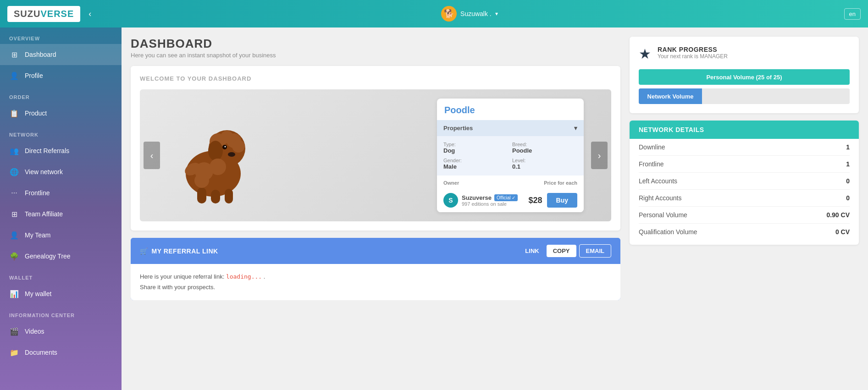 The image size is (868, 390). What do you see at coordinates (852, 14) in the screenshot?
I see `language-button: en` at bounding box center [852, 14].